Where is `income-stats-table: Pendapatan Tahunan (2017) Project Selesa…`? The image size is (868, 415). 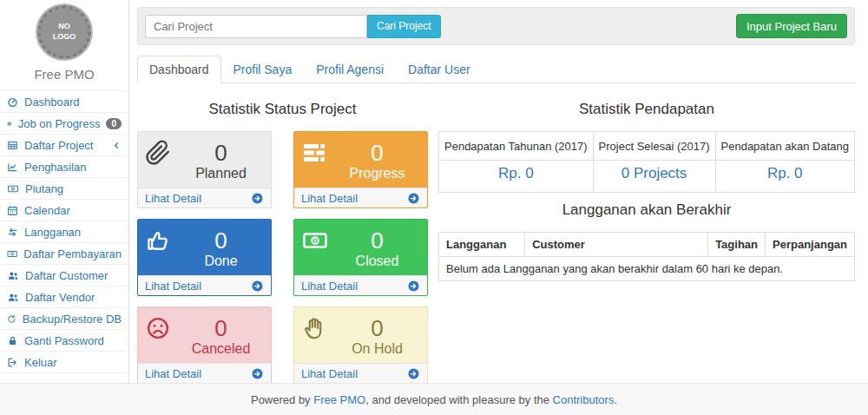
income-stats-table: Pendapatan Tahunan (2017) Project Selesa… is located at coordinates (647, 161).